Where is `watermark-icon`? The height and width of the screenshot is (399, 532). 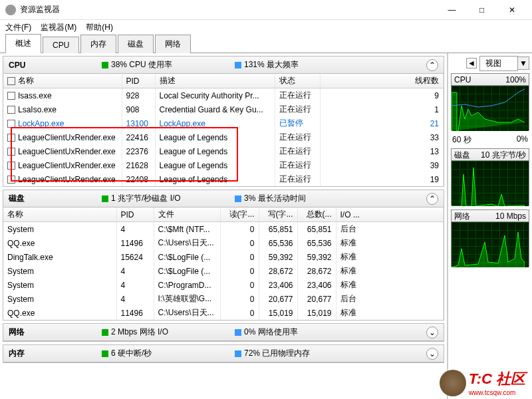 watermark-icon is located at coordinates (453, 383).